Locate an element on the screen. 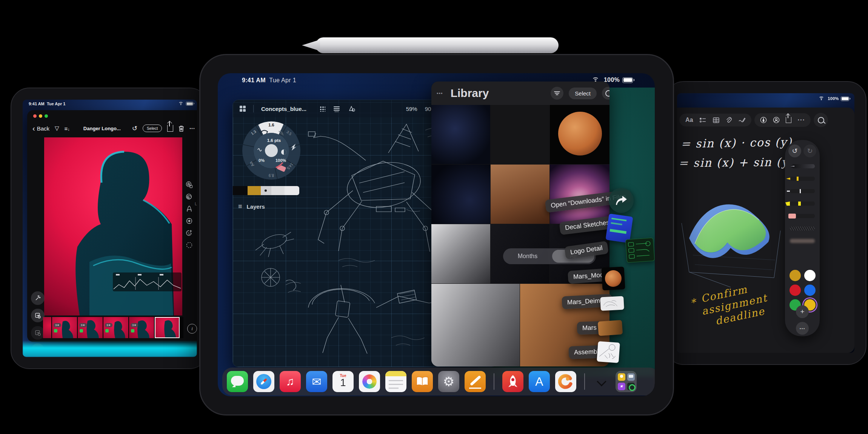  shape-pen-icon is located at coordinates (352, 109).